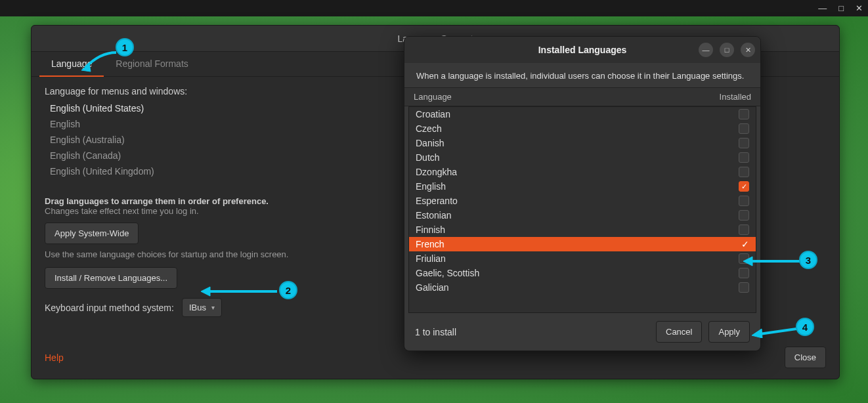  I want to click on language-name: Friulian, so click(431, 259).